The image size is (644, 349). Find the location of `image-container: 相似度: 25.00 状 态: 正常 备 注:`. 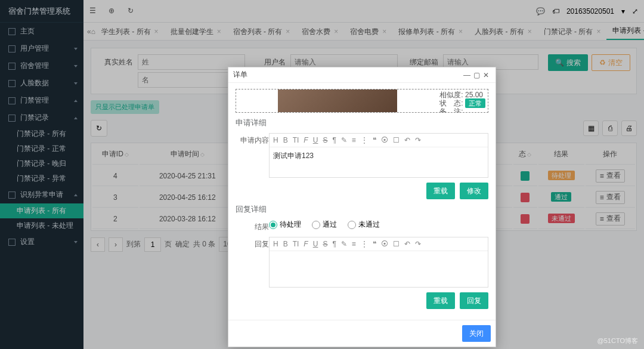

image-container: 相似度: 25.00 状 态: 正常 备 注: is located at coordinates (362, 101).